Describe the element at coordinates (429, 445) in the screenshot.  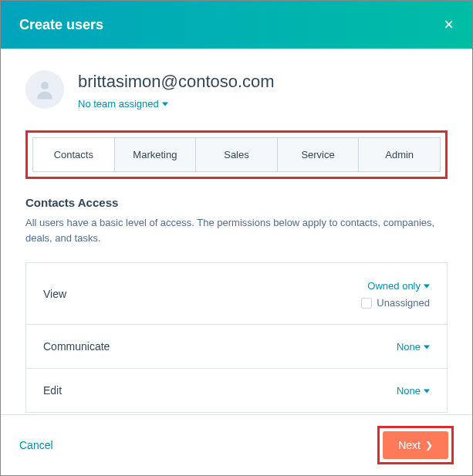
I see `chevron-right-icon: ❯` at that location.